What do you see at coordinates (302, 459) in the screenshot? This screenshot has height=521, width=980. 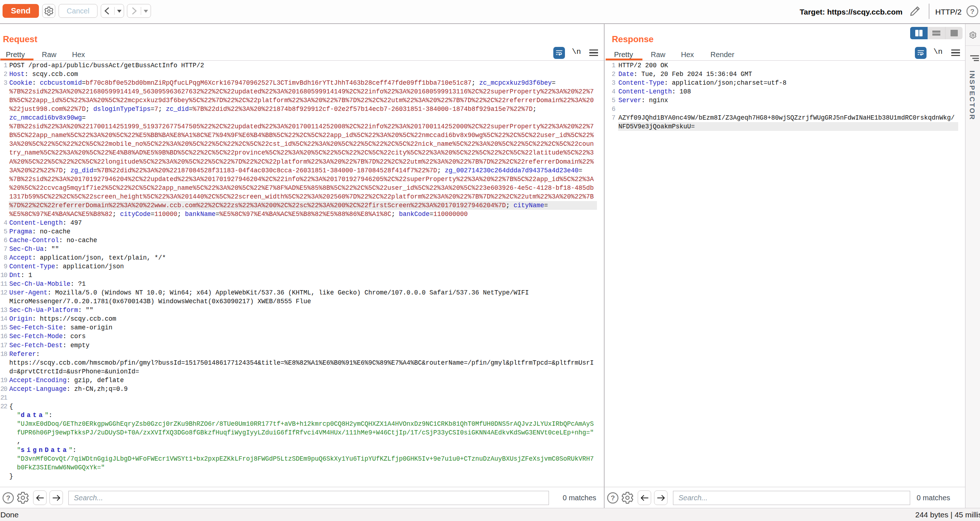 I see `row-text: "D3vnMf0CovQt/7qiWDtnGgigJLbgD+WFoFWEcr1…` at bounding box center [302, 459].